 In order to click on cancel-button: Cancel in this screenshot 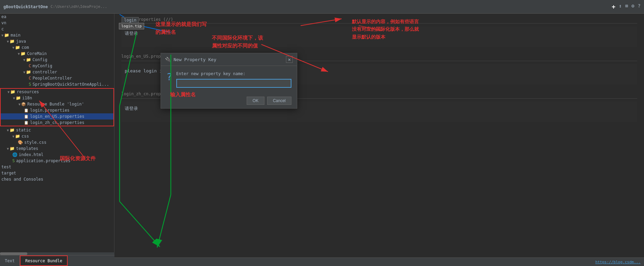, I will do `click(279, 101)`.